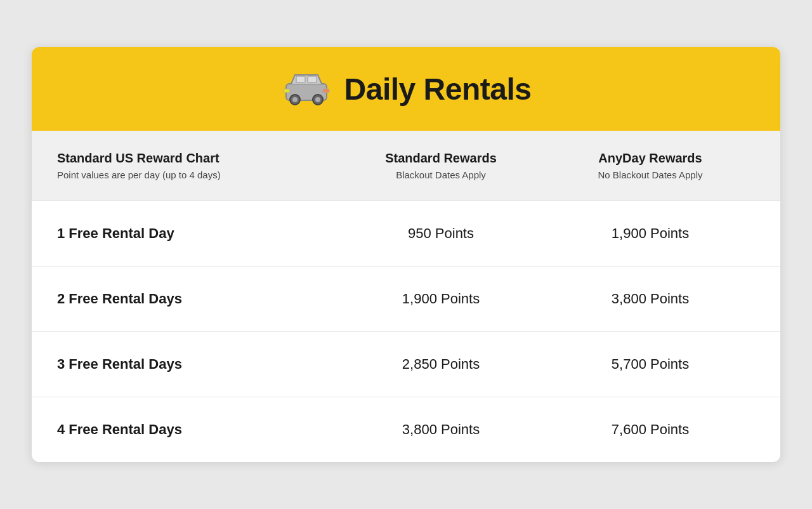  Describe the element at coordinates (650, 299) in the screenshot. I see `row-anyday-1: 3,800 Points` at that location.